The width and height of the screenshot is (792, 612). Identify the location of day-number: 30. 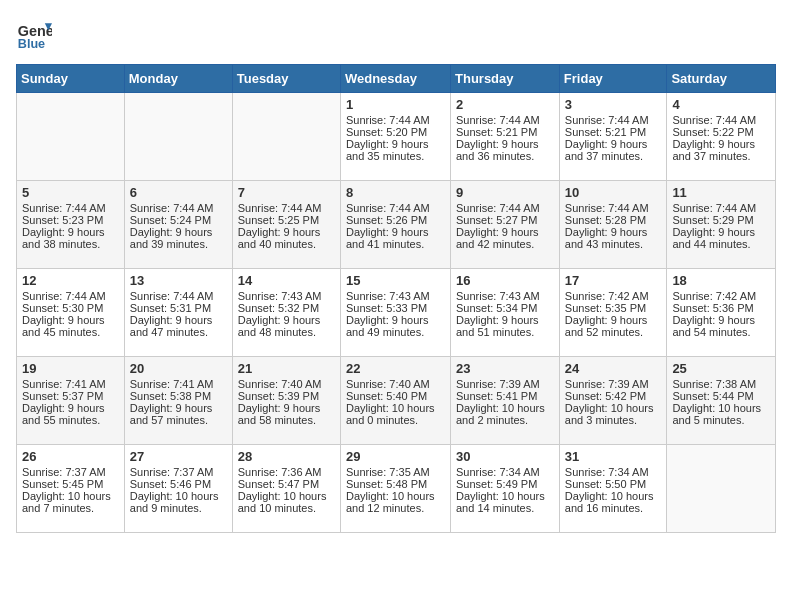
(505, 456).